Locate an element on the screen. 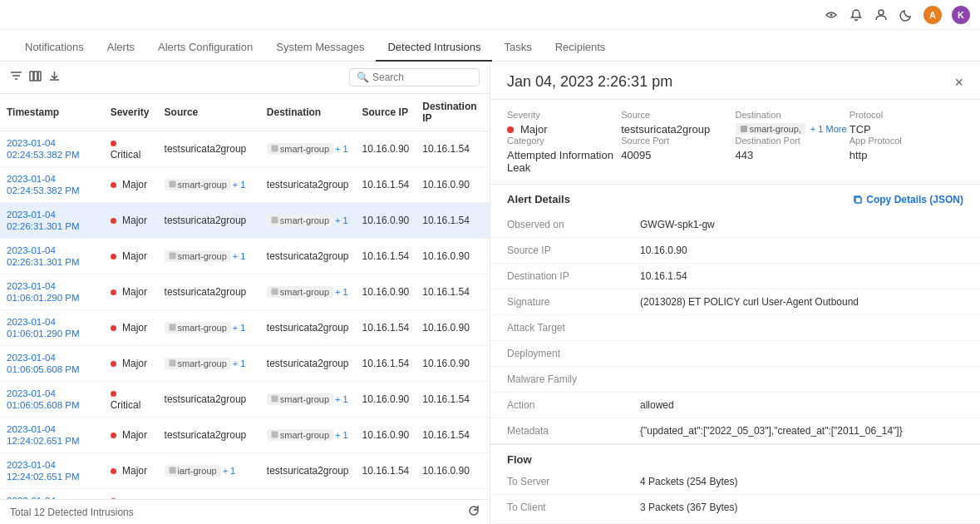 Image resolution: width=980 pixels, height=524 pixels. dest-ip-cell: 10.16.0.90 is located at coordinates (452, 364).